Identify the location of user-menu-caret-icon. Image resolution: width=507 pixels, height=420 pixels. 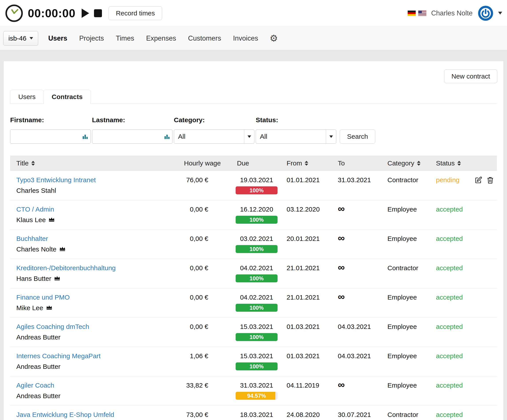
(500, 13).